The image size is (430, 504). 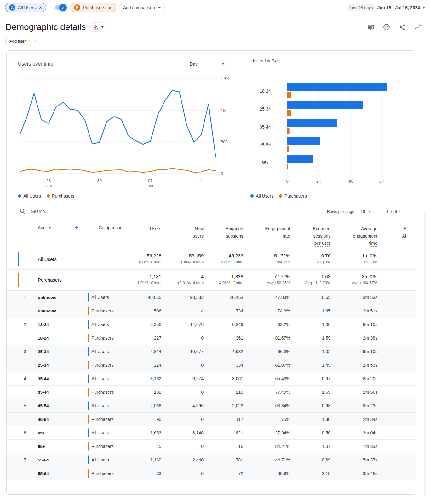 I want to click on metric-cell: 4,932, so click(x=224, y=352).